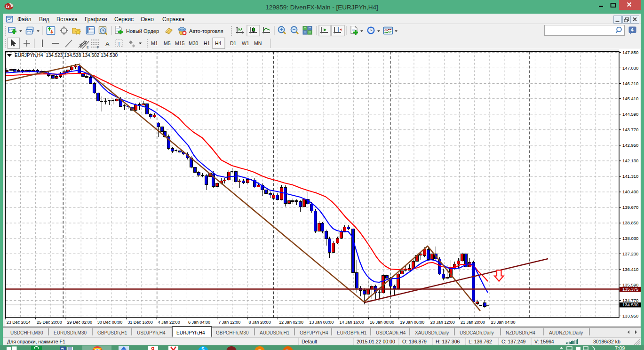  What do you see at coordinates (151, 333) in the screenshot?
I see `svg-text: USDJPYh,H4` at bounding box center [151, 333].